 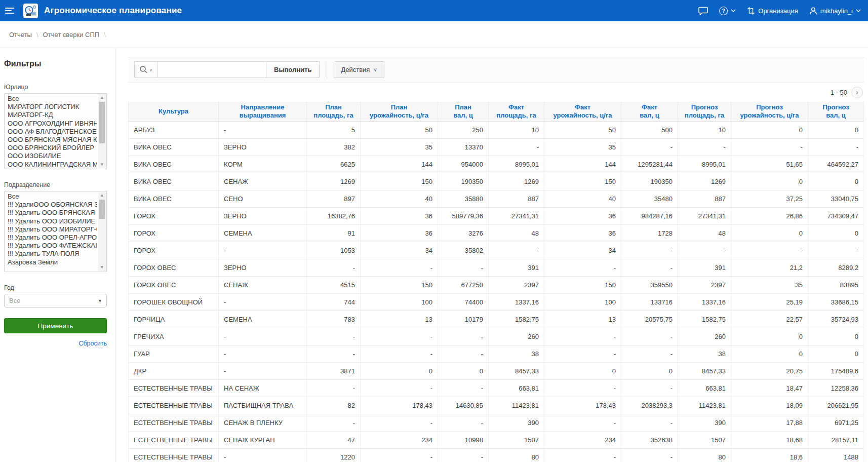 I want to click on chat-button, so click(x=703, y=11).